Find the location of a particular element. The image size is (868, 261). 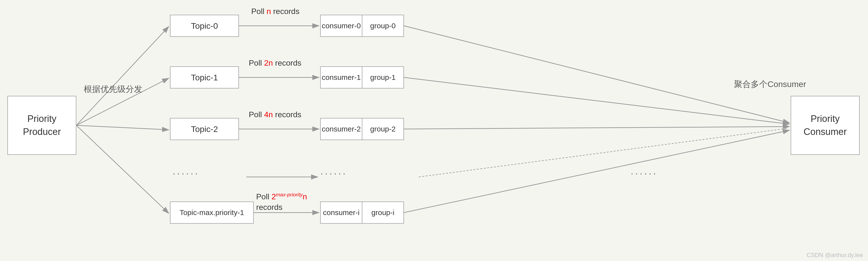

topic-0-box: Topic-0 is located at coordinates (204, 26).